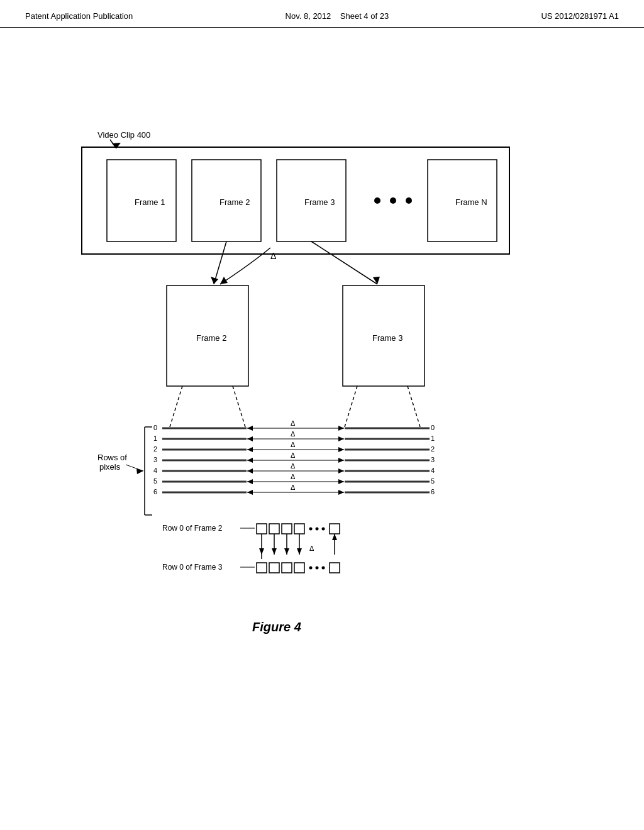  Describe the element at coordinates (323, 568) in the screenshot. I see `px3-dot3` at that location.